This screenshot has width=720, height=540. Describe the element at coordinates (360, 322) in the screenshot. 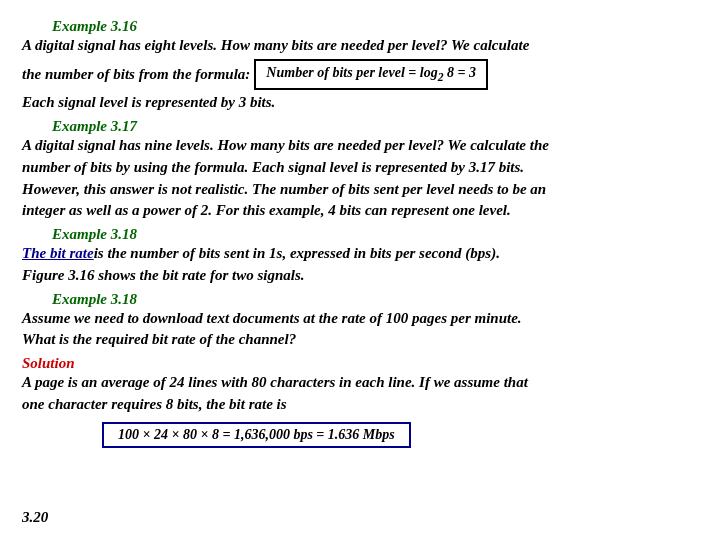

I see `example-318b-section: Example 3.18 Assume we need to download …` at that location.